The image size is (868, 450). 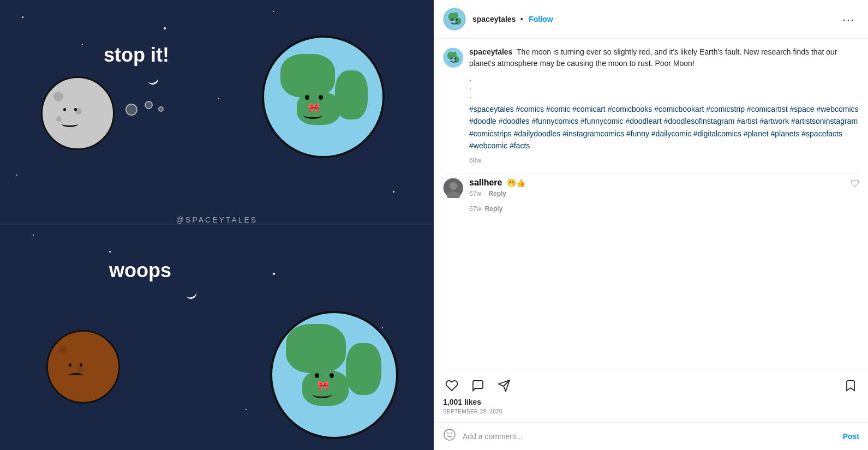 What do you see at coordinates (651, 436) in the screenshot?
I see `add-comment-bar: Post` at bounding box center [651, 436].